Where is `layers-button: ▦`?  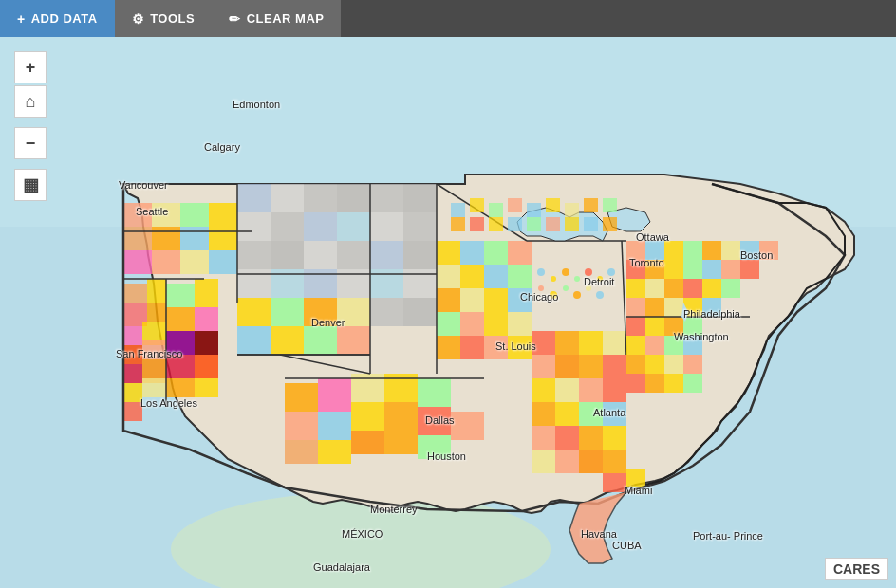
layers-button: ▦ is located at coordinates (30, 185).